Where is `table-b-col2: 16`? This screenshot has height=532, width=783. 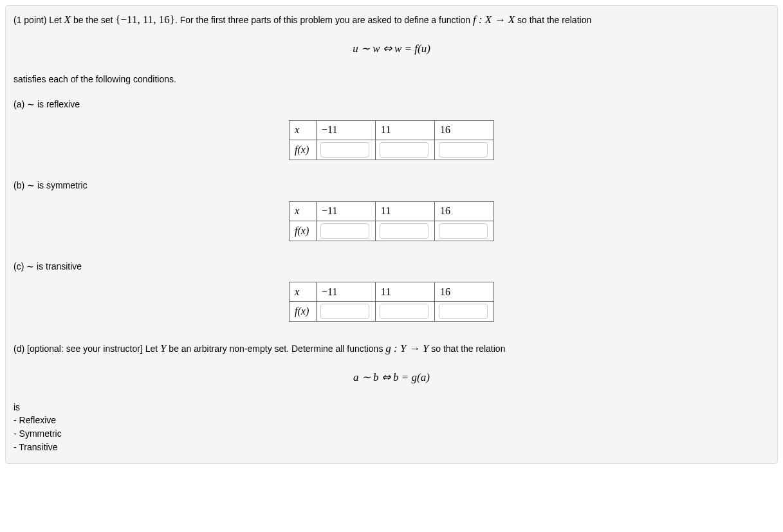 table-b-col2: 16 is located at coordinates (465, 211).